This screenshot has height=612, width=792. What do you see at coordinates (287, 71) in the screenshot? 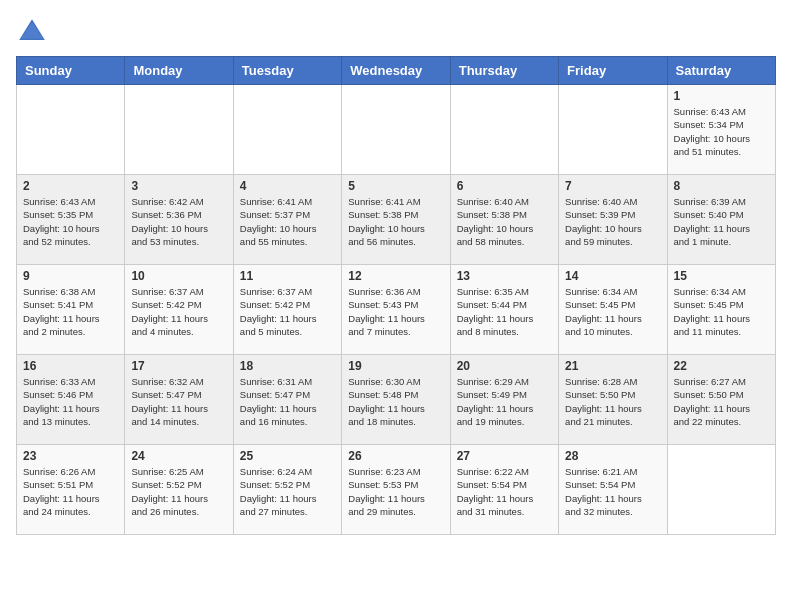
I see `day-of-week-header: Tuesday` at bounding box center [287, 71].